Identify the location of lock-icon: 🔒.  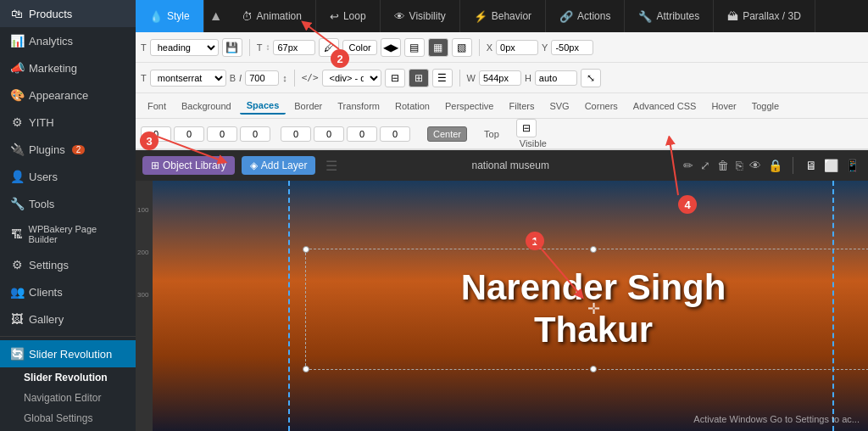
(775, 165).